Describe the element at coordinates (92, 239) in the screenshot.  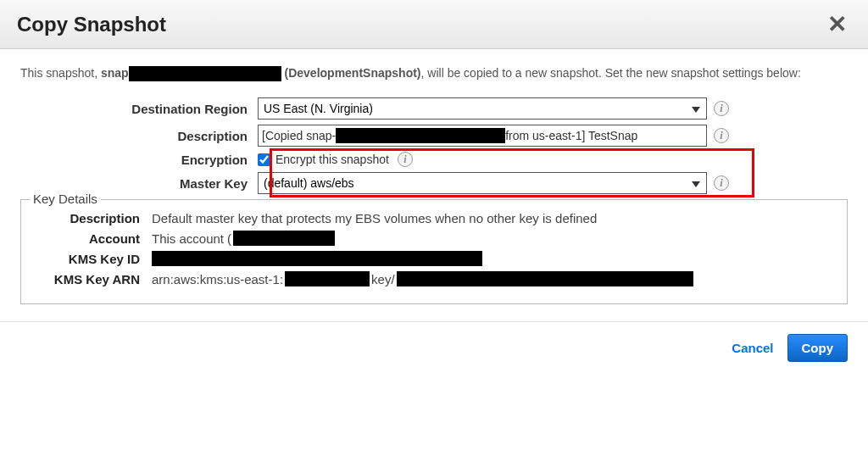
I see `kd-label-account: Account` at that location.